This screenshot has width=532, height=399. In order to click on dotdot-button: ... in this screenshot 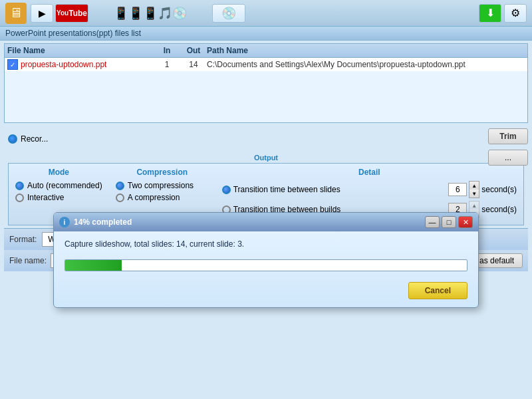, I will do `click(508, 158)`.